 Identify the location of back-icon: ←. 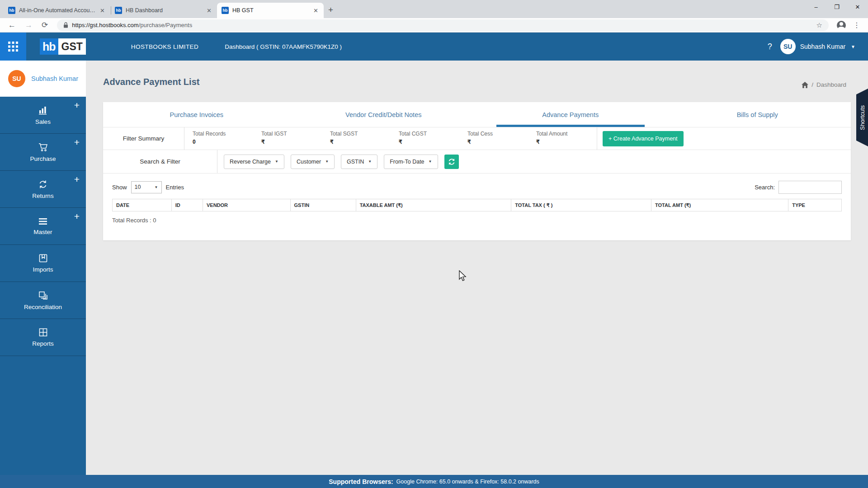
(12, 25).